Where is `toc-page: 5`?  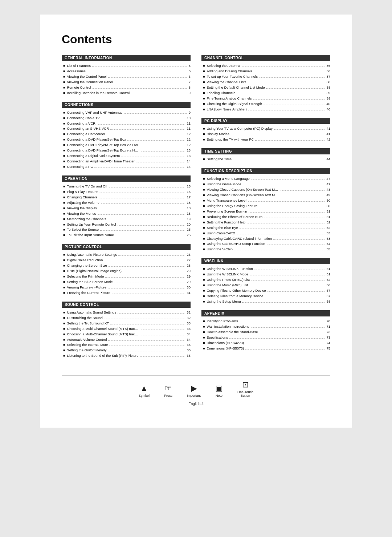
toc-page: 5 is located at coordinates (189, 66).